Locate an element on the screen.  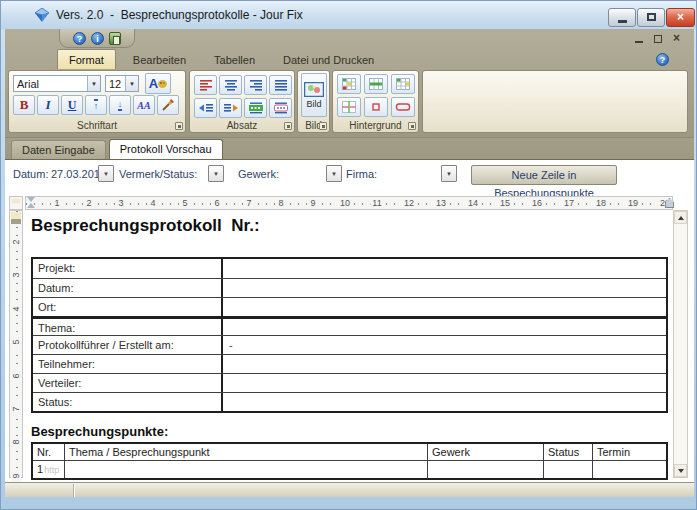
scroll-up-button is located at coordinates (680, 218).